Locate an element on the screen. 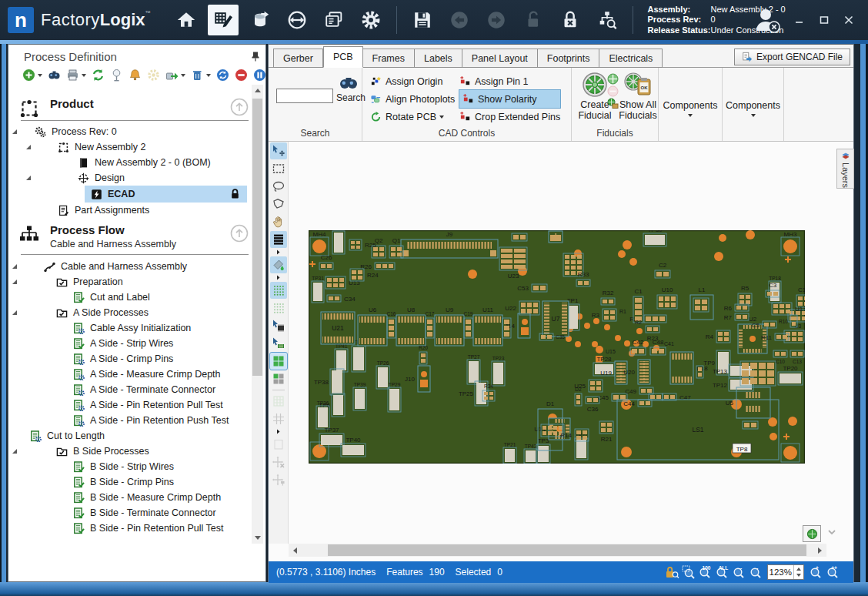 This screenshot has height=596, width=868. sheet-icon is located at coordinates (279, 444).